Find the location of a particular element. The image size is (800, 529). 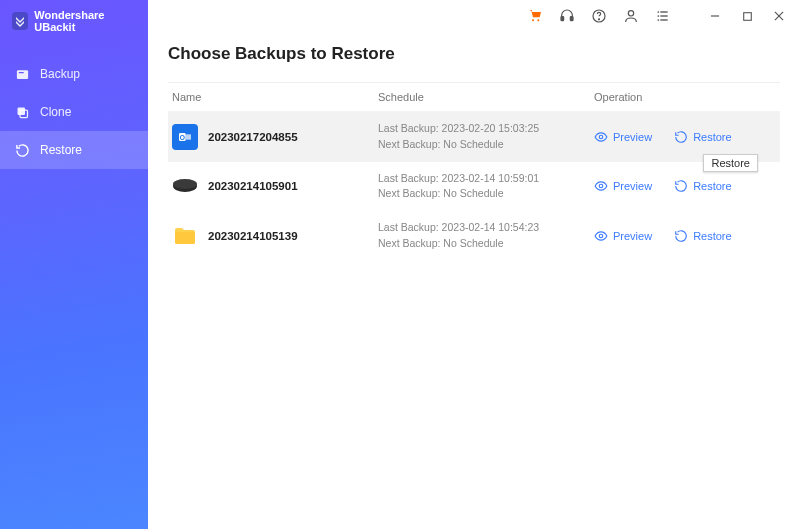

col-header-name: Name is located at coordinates (275, 97).